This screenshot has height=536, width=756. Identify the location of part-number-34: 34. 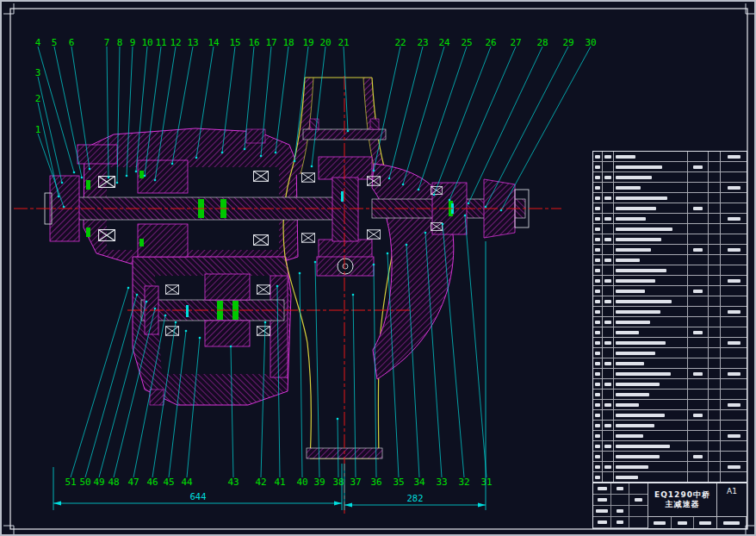
(419, 483).